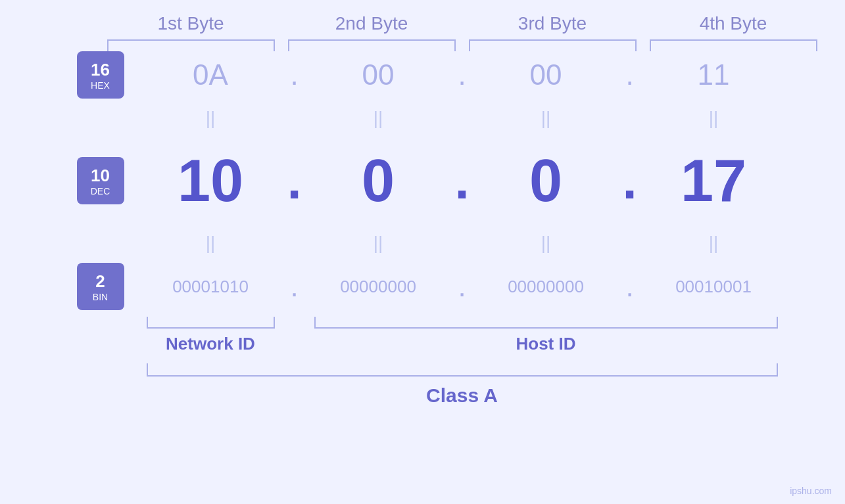 The image size is (845, 504). Describe the element at coordinates (546, 243) in the screenshot. I see `sep-7: ||` at that location.